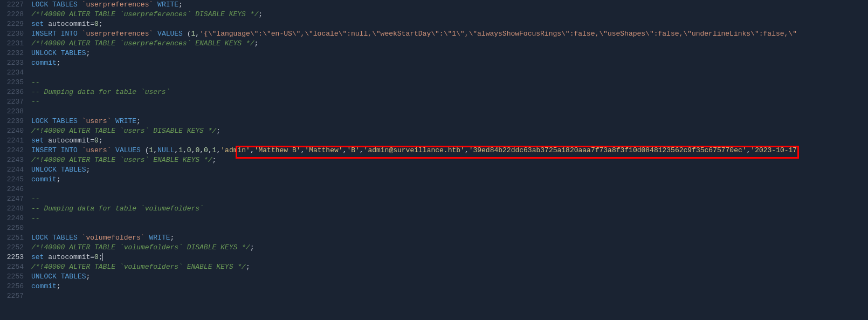 The width and height of the screenshot is (868, 320). Describe the element at coordinates (434, 112) in the screenshot. I see `code-line: 2238` at that location.